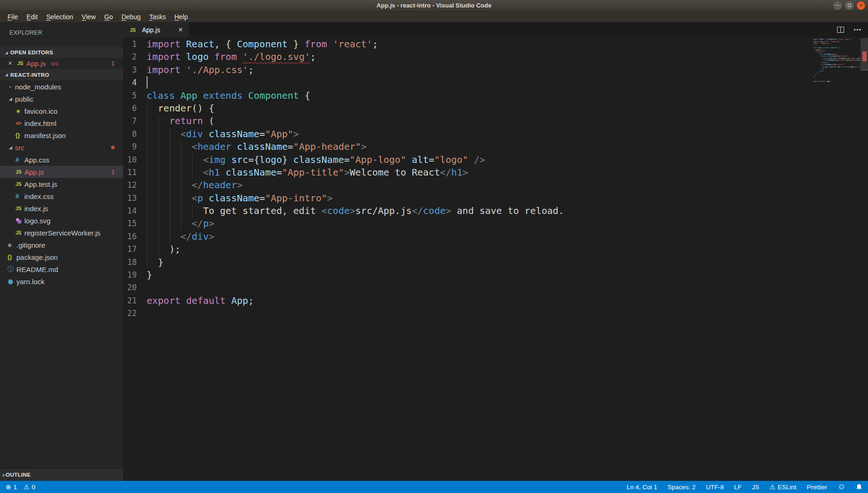 The image size is (868, 493). What do you see at coordinates (45, 136) in the screenshot?
I see `tree-item-label: manifest.json` at bounding box center [45, 136].